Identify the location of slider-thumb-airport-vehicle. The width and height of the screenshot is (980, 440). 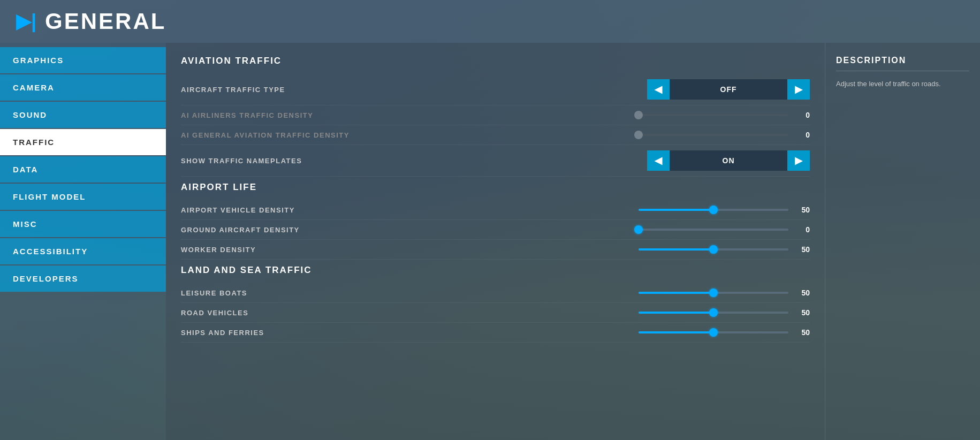
(713, 210).